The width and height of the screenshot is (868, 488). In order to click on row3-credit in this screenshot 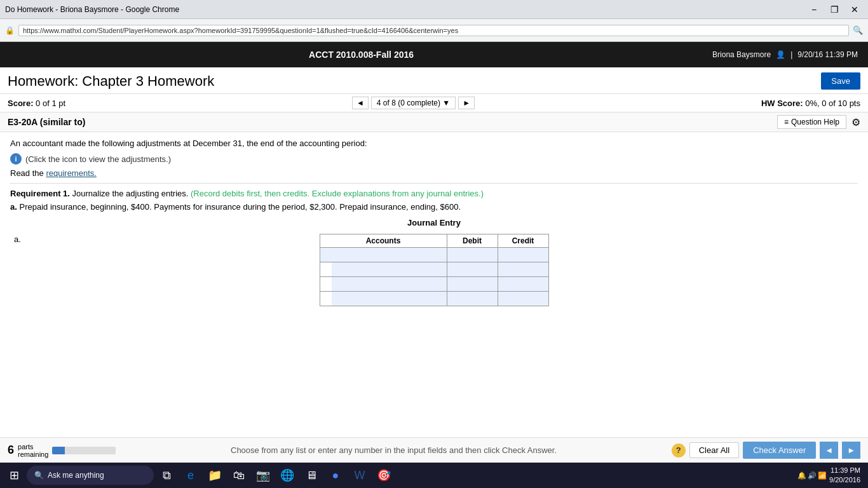, I will do `click(524, 284)`.